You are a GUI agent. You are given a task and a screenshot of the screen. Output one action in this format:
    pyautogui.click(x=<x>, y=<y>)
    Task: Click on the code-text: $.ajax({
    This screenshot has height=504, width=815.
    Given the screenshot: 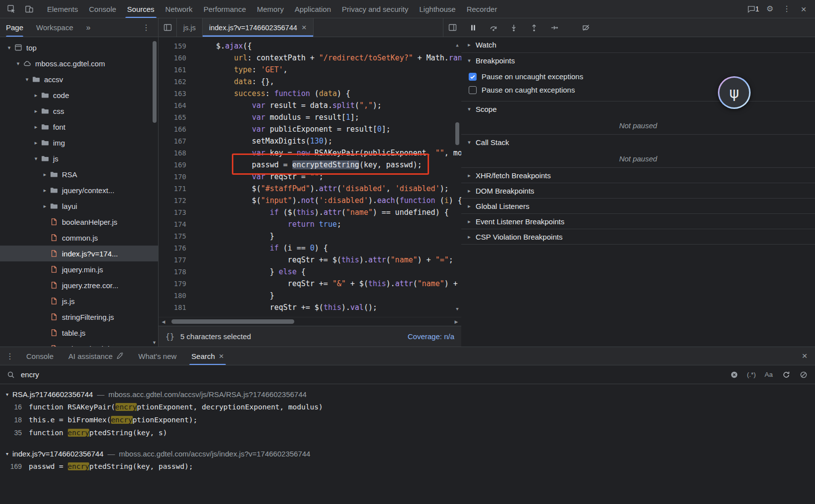 What is the action you would take?
    pyautogui.click(x=225, y=46)
    